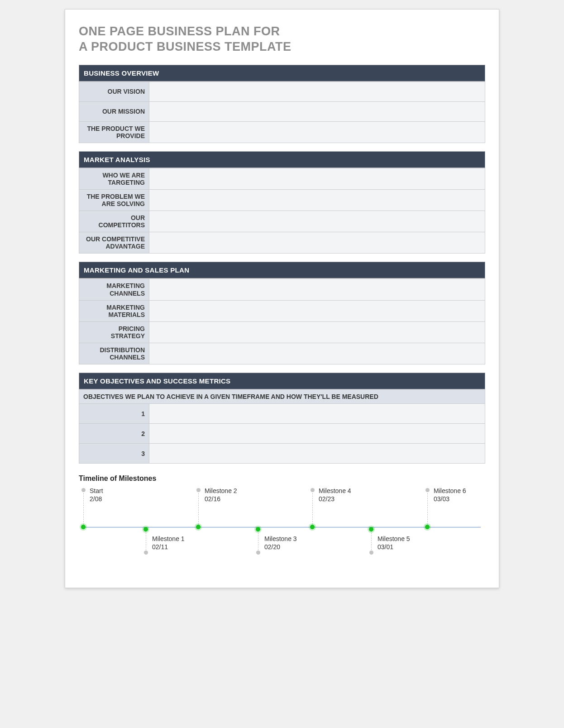 The width and height of the screenshot is (564, 728). Describe the element at coordinates (114, 132) in the screenshot. I see `label-product: THE PRODUCT WE PROVIDE` at that location.